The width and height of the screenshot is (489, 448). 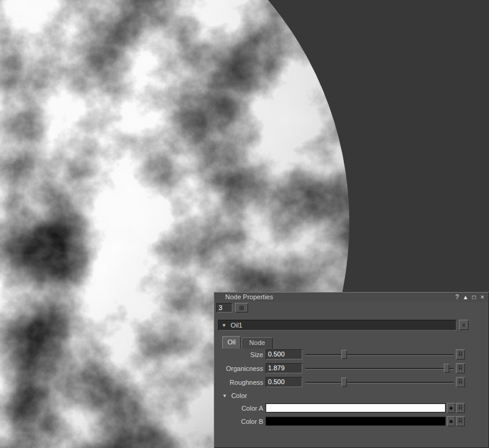 What do you see at coordinates (355, 422) in the screenshot?
I see `color-b-swatch` at bounding box center [355, 422].